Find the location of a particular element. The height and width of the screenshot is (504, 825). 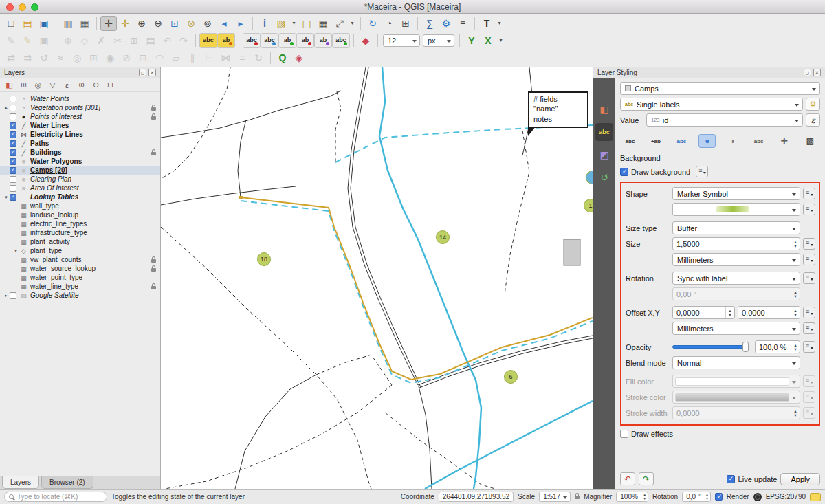

highlight-pinned-labels-icon: abc is located at coordinates (252, 41).